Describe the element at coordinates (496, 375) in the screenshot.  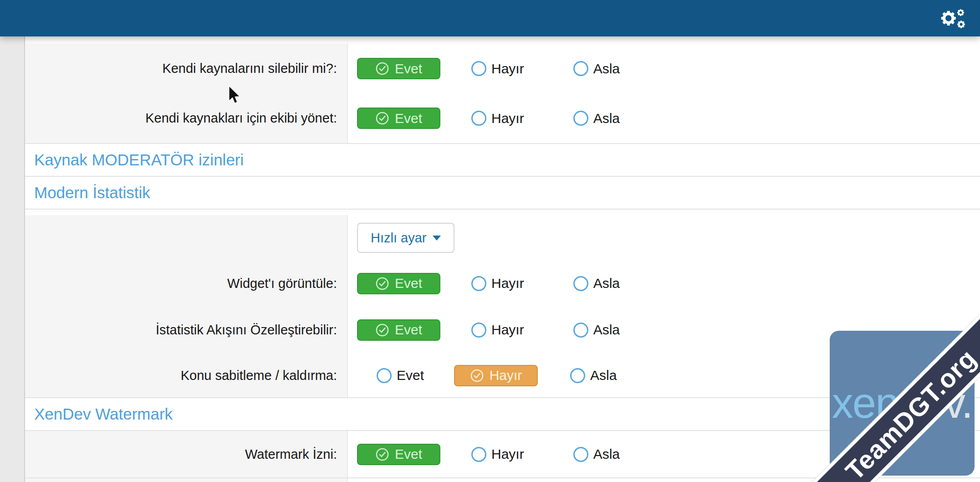
I see `option-hayir-button: Hayır` at that location.